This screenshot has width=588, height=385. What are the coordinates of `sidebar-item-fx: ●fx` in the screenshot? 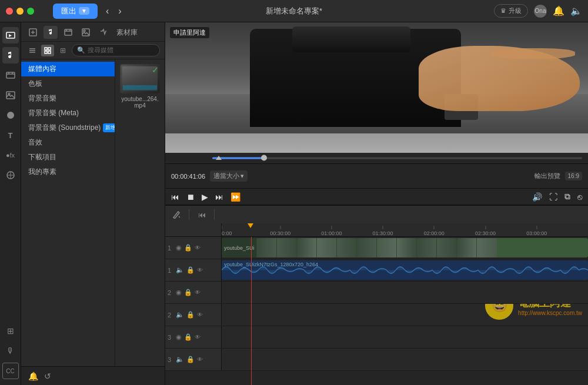 It's located at (11, 155).